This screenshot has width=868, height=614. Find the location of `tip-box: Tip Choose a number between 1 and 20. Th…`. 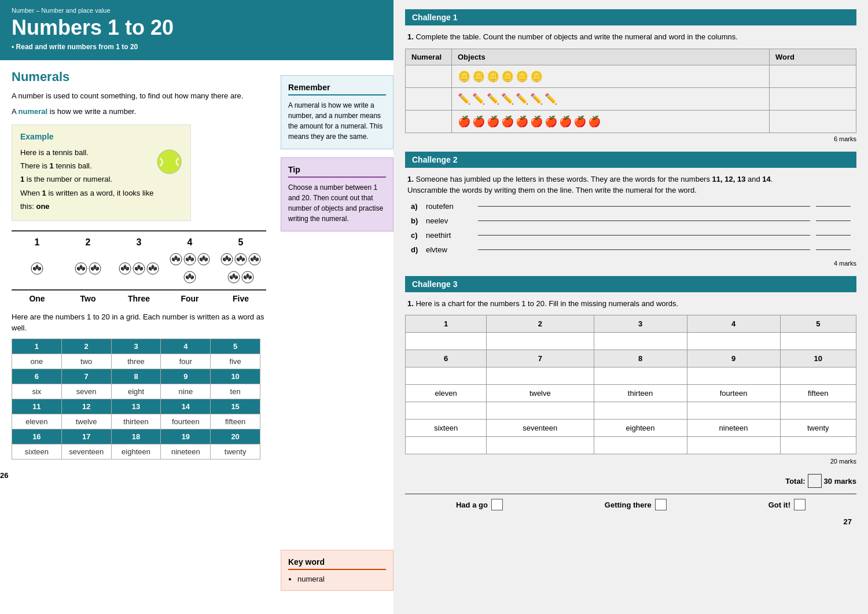

tip-box: Tip Choose a number between 1 and 20. Th… is located at coordinates (337, 194).